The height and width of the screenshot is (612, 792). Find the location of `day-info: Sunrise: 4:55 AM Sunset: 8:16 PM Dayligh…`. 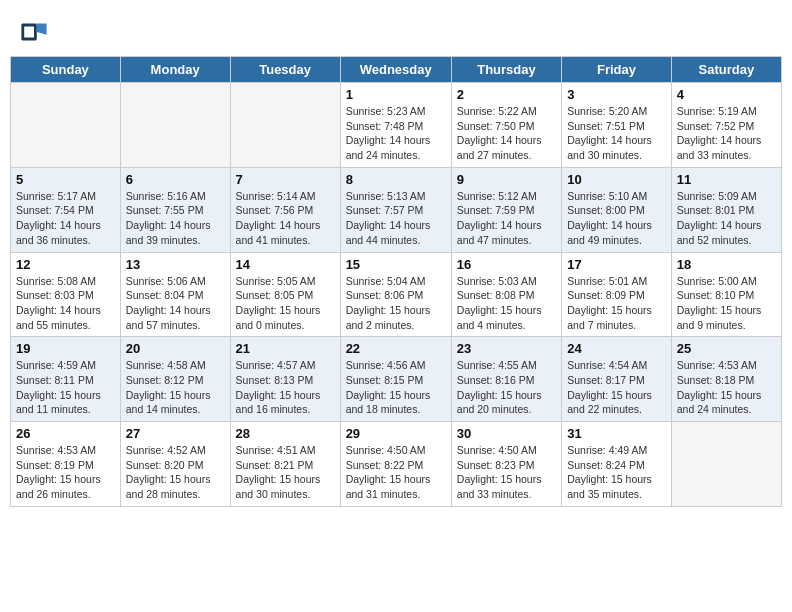

day-info: Sunrise: 4:55 AM Sunset: 8:16 PM Dayligh… is located at coordinates (506, 388).